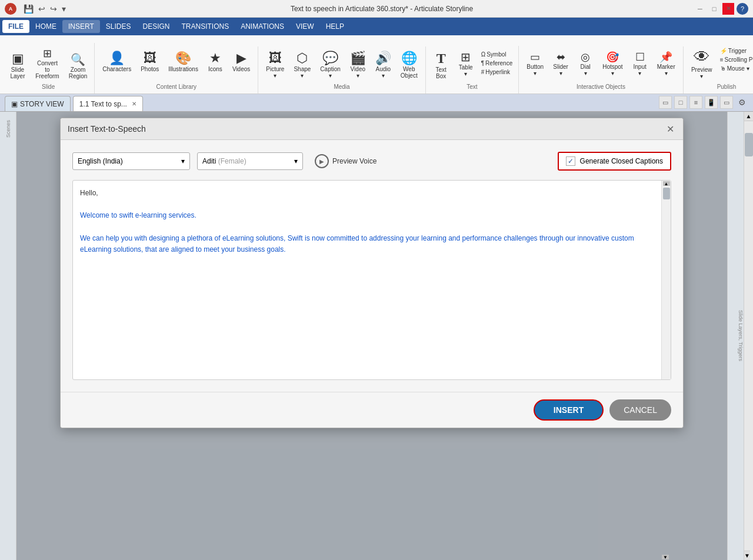 The width and height of the screenshot is (753, 560). What do you see at coordinates (497, 54) in the screenshot?
I see `symbol-button: Ω Symbol` at bounding box center [497, 54].